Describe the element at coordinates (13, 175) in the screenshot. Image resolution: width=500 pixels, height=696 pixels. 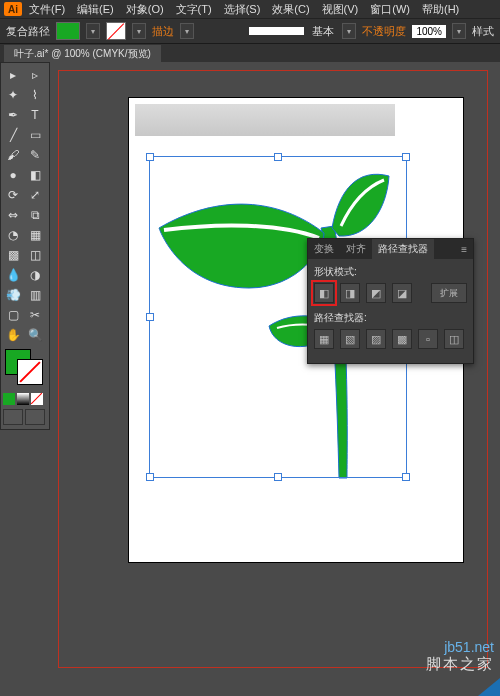
I see `blob-brush-tool: ●` at that location.